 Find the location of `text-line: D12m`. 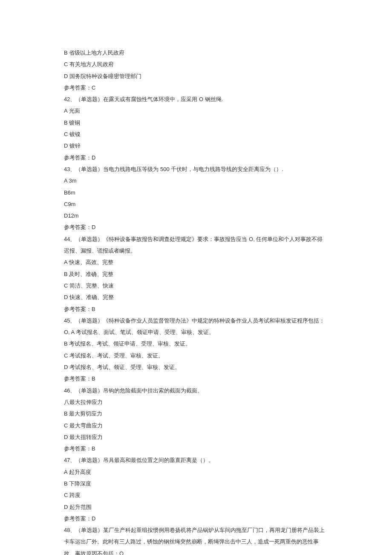

text-line: D12m is located at coordinates (196, 216).